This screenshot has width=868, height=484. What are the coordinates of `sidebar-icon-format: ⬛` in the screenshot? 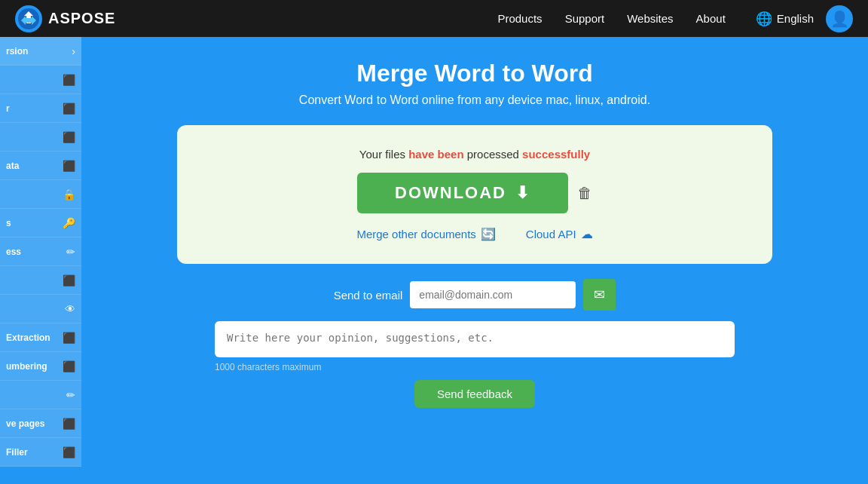 It's located at (69, 137).